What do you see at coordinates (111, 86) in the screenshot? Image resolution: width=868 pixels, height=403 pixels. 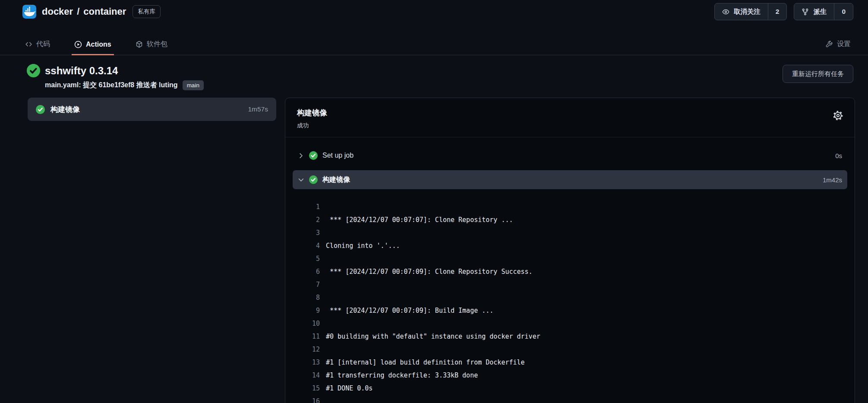 I see `run-commit-meta: main.yaml: 提交 61be1f3ef8 推送者 luting` at bounding box center [111, 86].